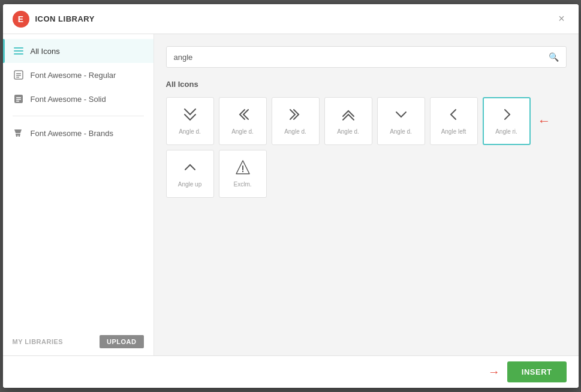 The width and height of the screenshot is (581, 392). I want to click on icon-cell-angle-down: Angle d., so click(401, 121).